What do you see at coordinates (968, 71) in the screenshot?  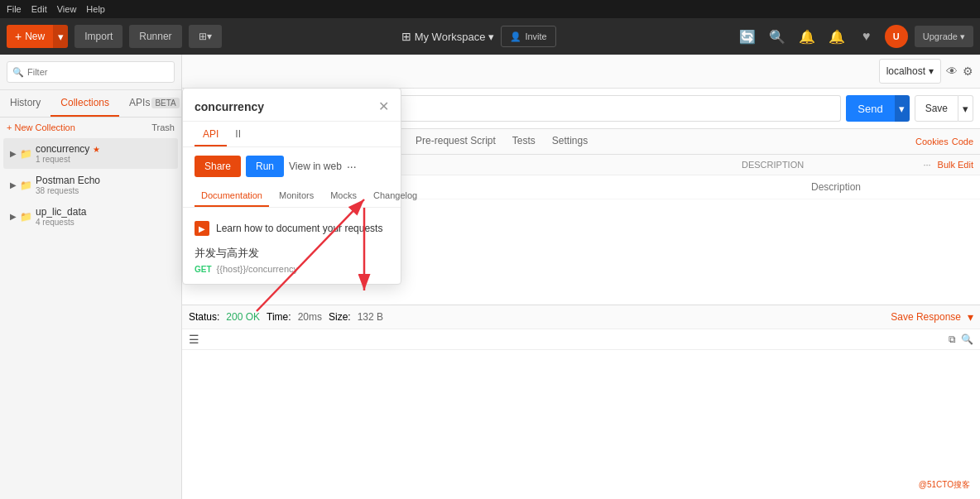 I see `settings-icon: ⚙` at bounding box center [968, 71].